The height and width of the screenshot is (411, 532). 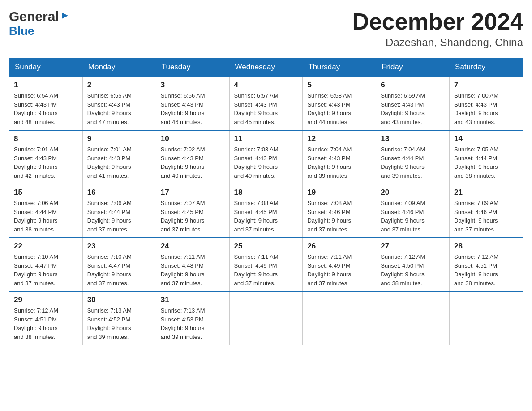 What do you see at coordinates (266, 157) in the screenshot?
I see `calendar-day-cell: 11 Sunrise: 7:03 AM Sunset: 4:43 PM Dayl…` at bounding box center [266, 157].